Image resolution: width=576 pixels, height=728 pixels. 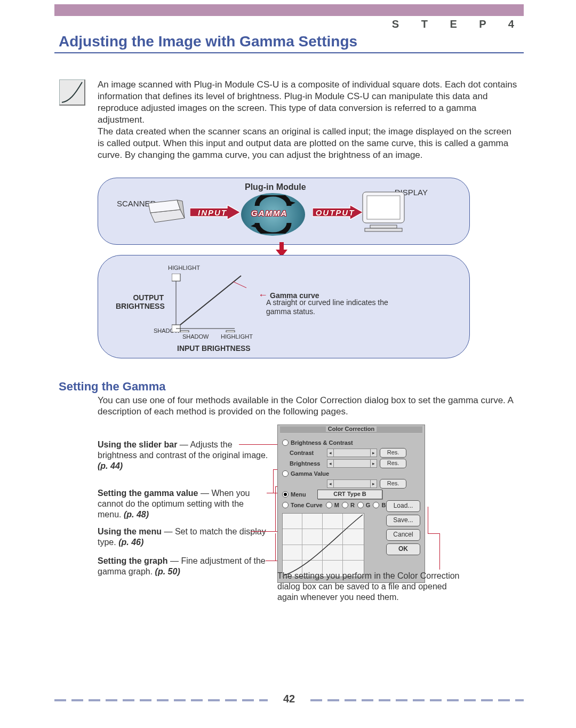 I want to click on radio-label: Menu, so click(x=304, y=494).